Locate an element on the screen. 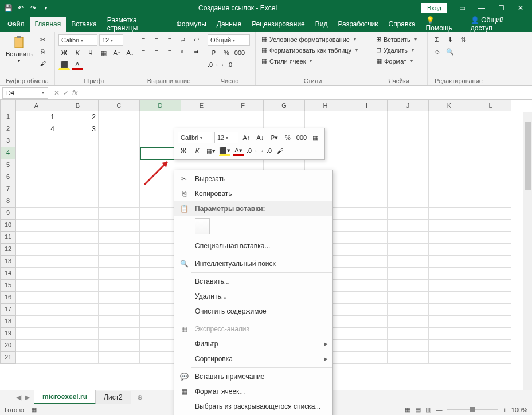  row-header-12: 12 is located at coordinates (8, 250).